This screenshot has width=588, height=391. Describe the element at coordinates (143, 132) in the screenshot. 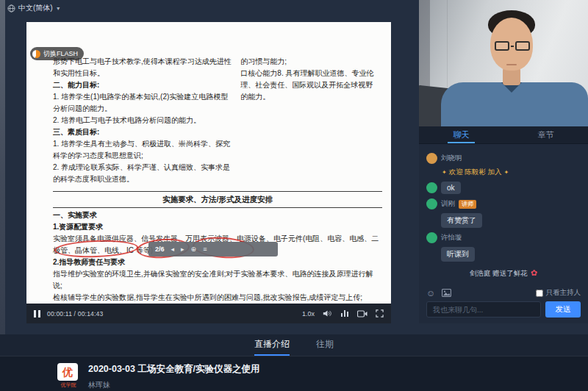

I see `doc-heading: 三、素质目标:` at that location.